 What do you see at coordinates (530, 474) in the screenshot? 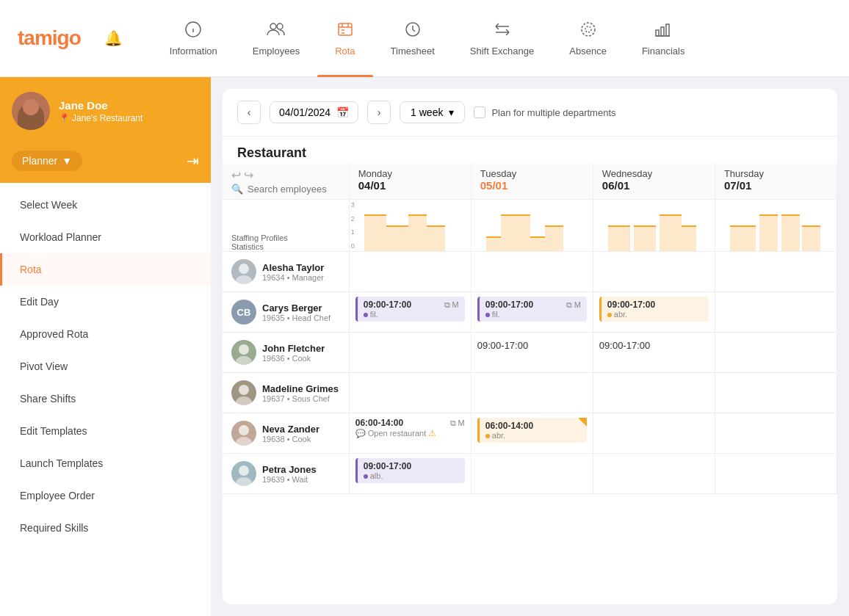
I see `table-row: Petra Jones 19639 • Wait 09:00-17:00 alb` at bounding box center [530, 474].